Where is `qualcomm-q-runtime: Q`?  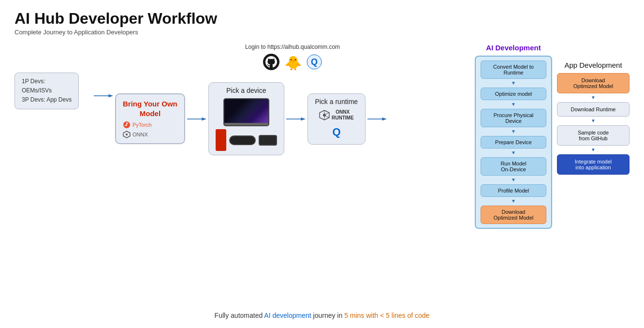
qualcomm-q-runtime: Q is located at coordinates (337, 133).